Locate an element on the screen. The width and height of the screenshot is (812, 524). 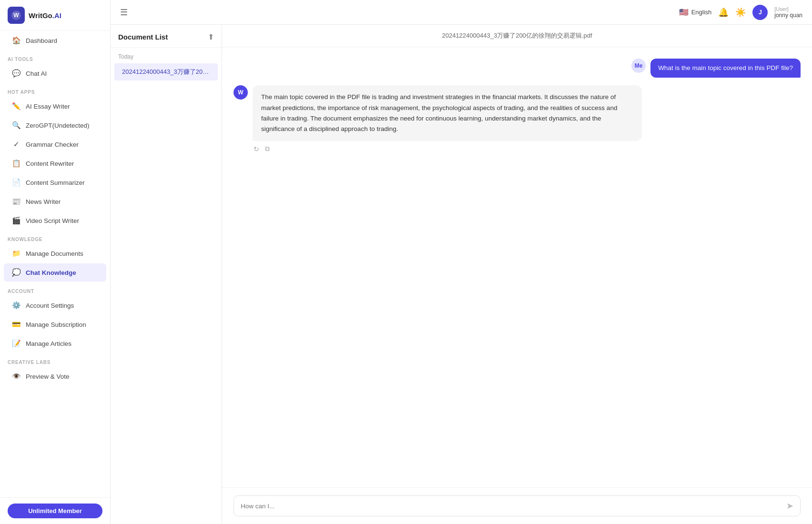
sidebar-item-content-summarizer: 📄 Content Summarizer is located at coordinates (55, 182).